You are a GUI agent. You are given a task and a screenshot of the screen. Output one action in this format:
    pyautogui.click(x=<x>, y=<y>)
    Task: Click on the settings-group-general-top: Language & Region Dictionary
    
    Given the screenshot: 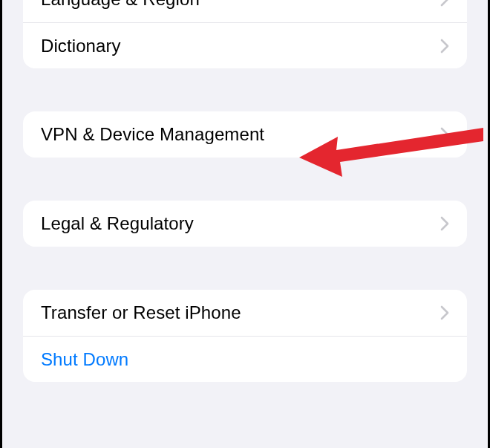 What is the action you would take?
    pyautogui.click(x=245, y=34)
    